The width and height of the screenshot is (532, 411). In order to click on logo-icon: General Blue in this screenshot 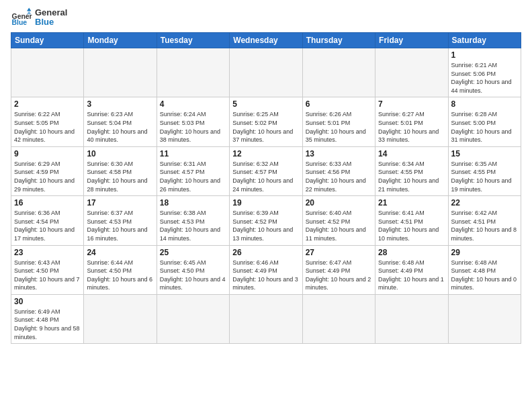, I will do `click(21, 17)`.